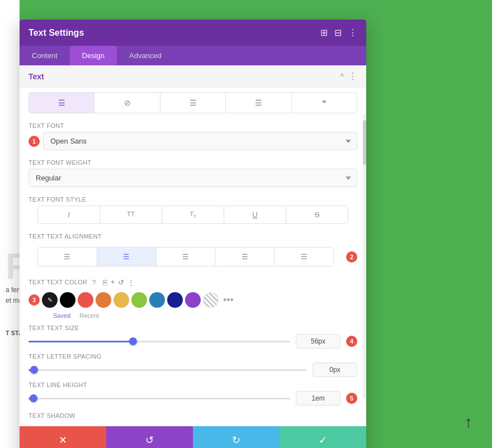  Describe the element at coordinates (145, 56) in the screenshot. I see `tab-advanced: Advanced` at that location.